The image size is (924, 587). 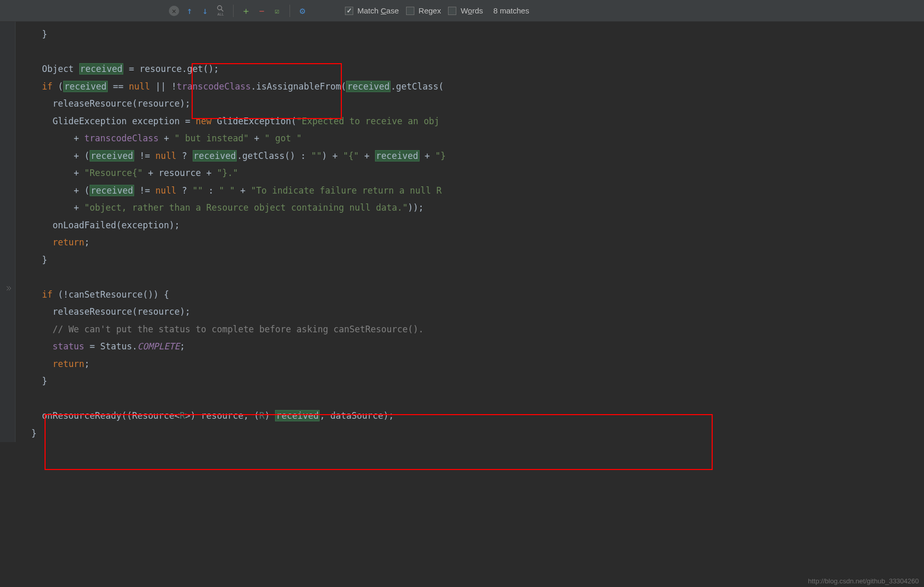 What do you see at coordinates (190, 10) in the screenshot?
I see `arrow-up-icon: ↑` at bounding box center [190, 10].